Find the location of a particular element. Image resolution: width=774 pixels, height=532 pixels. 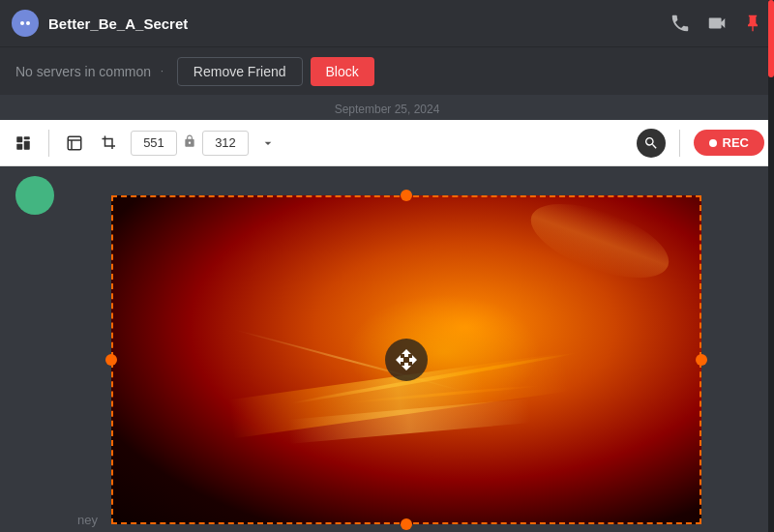

friend-bar: No servers in common · Remove Friend Blo… is located at coordinates (387, 71).